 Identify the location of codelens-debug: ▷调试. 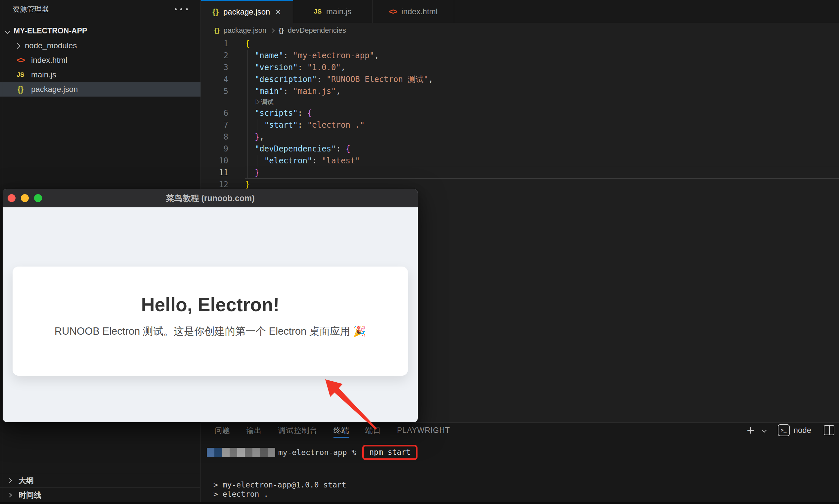
(264, 102).